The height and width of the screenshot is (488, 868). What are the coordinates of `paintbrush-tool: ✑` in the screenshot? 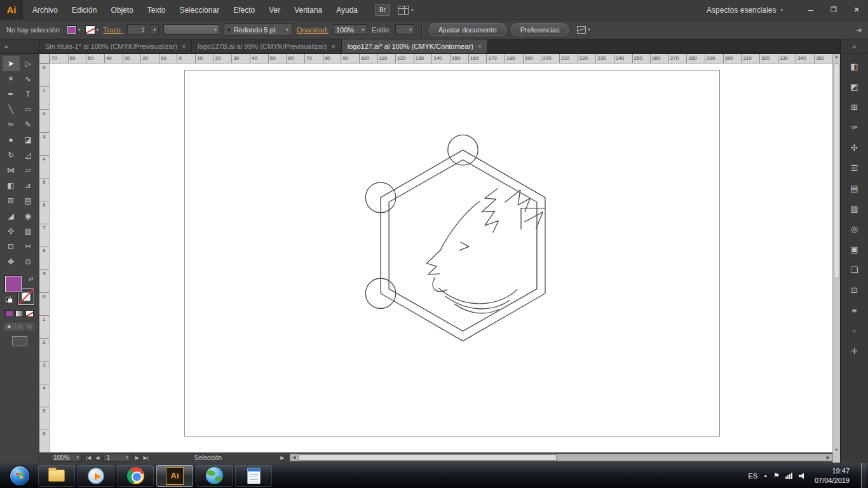 It's located at (11, 125).